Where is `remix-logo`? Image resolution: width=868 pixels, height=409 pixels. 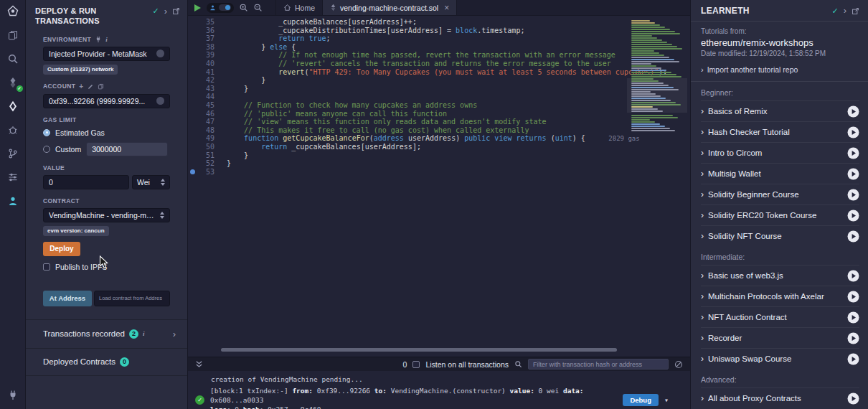 remix-logo is located at coordinates (13, 11).